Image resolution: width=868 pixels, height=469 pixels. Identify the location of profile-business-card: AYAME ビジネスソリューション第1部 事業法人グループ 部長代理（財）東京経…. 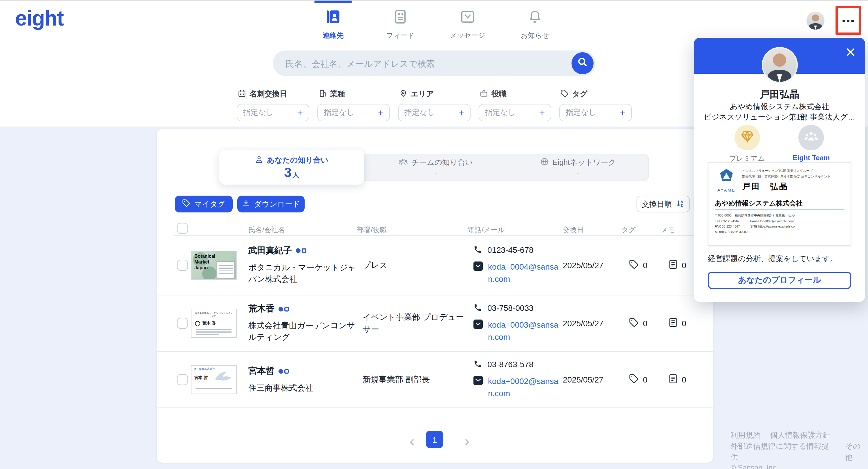
(780, 204).